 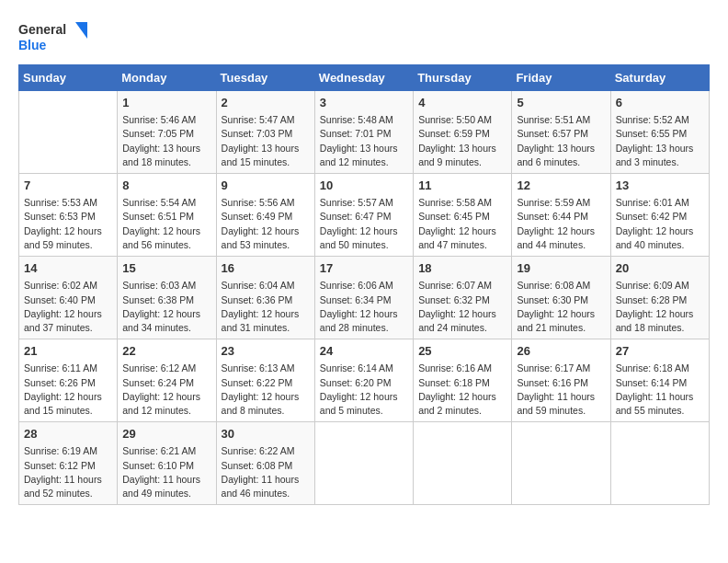 What do you see at coordinates (166, 473) in the screenshot?
I see `day-info: Sunrise: 6:21 AMSunset: 6:10 PMDaylight:…` at bounding box center [166, 473].